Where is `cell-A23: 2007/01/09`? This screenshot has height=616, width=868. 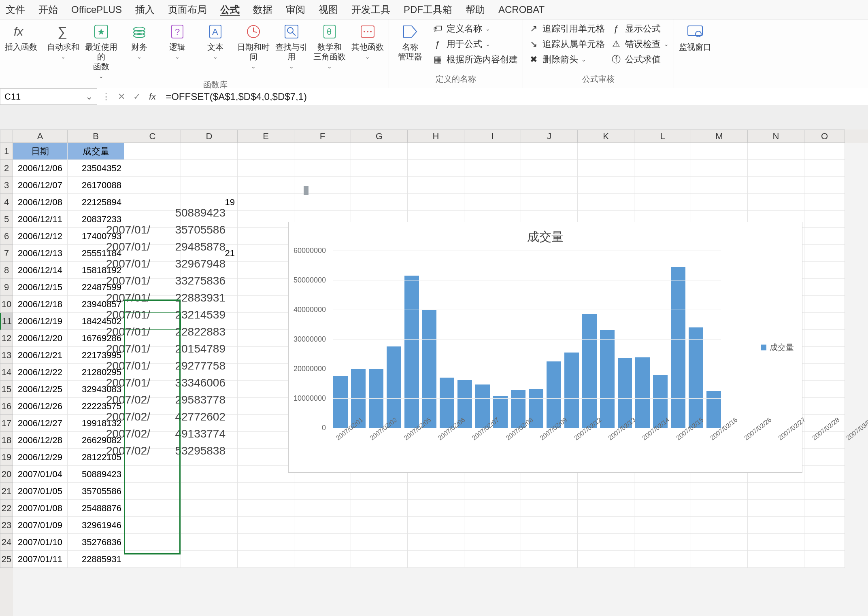 cell-A23: 2007/01/09 is located at coordinates (40, 525).